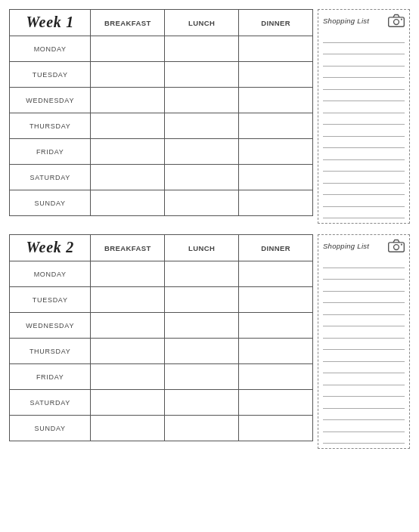 The image size is (419, 532). I want to click on table-row: Sunday, so click(162, 428).